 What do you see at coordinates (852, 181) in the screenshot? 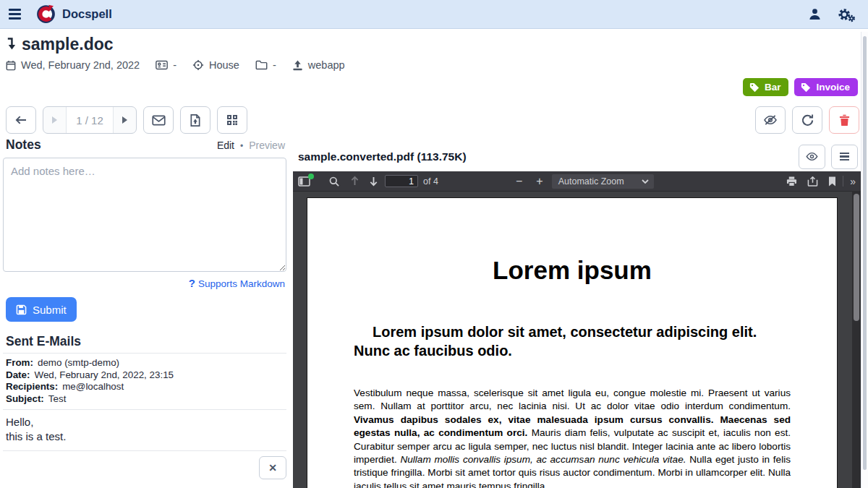
I see `pdf-more-tools-icon: »` at bounding box center [852, 181].